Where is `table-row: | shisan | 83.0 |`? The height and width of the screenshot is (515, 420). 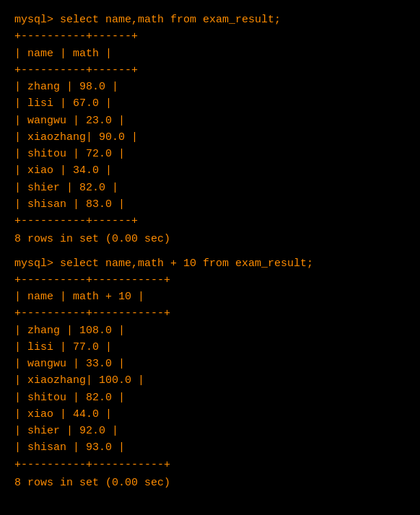
table-row: | shisan | 83.0 | is located at coordinates (210, 205).